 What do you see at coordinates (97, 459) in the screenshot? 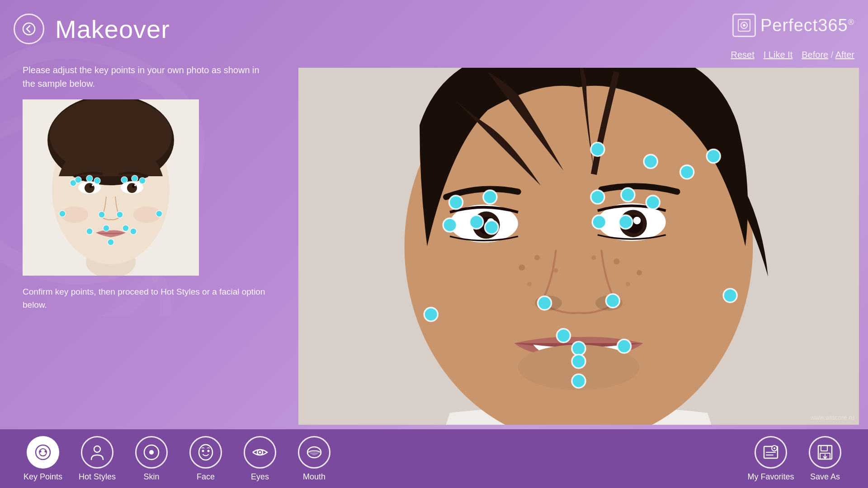
I see `toolbar-item-hot-styles: Hot Styles` at bounding box center [97, 459].